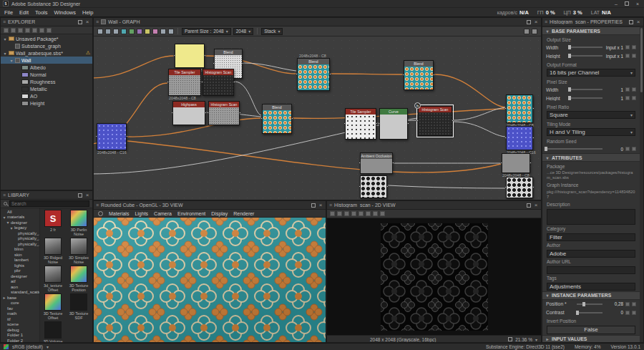 This screenshot has height=350, width=644. What do you see at coordinates (185, 82) in the screenshot?
I see `node-tile-sampler: Tile Sampler2048x2048 - C8` at bounding box center [185, 82].